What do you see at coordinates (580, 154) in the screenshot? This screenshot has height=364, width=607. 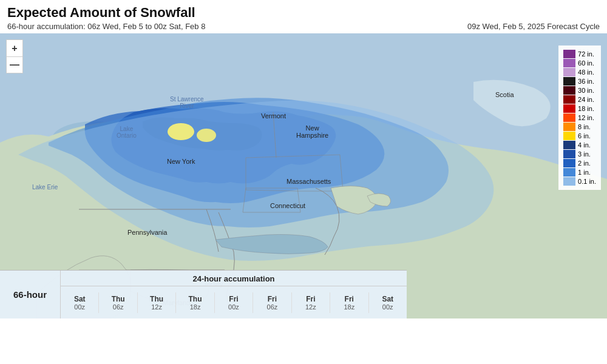 I see `legend-item: 3 in.` at bounding box center [580, 154].